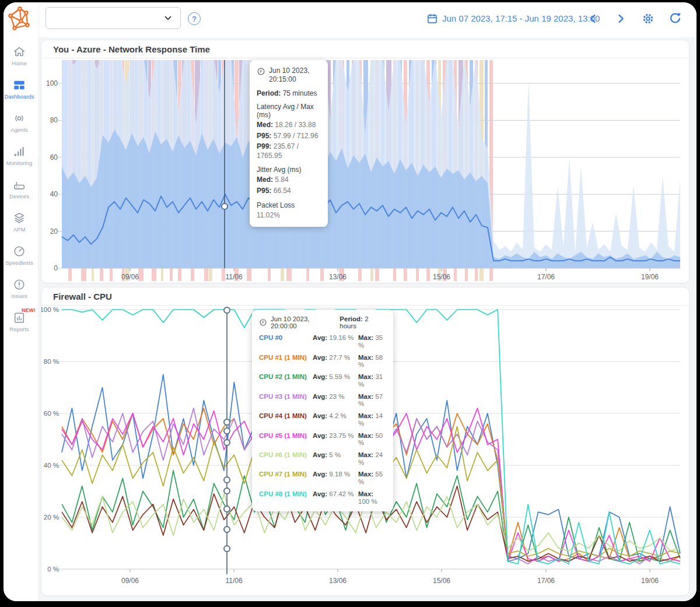  Describe the element at coordinates (19, 152) in the screenshot. I see `monitoring-icon` at that location.